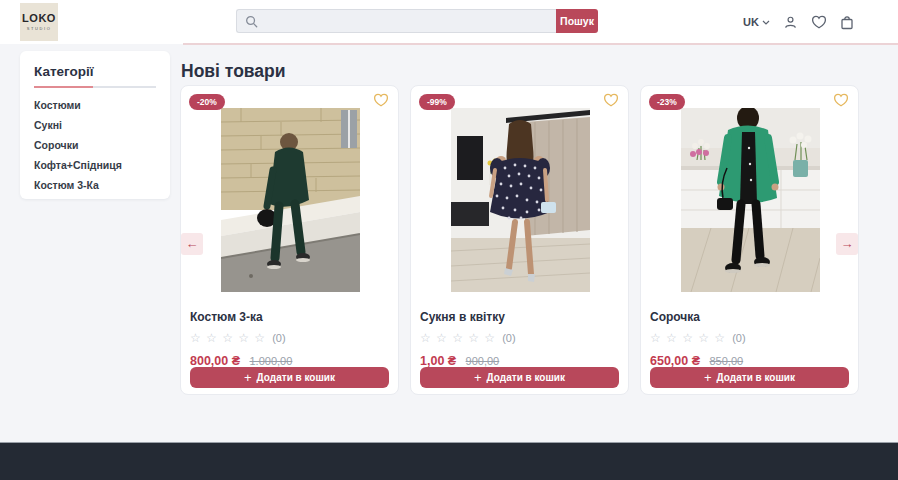 This screenshot has height=480, width=898. Describe the element at coordinates (207, 102) in the screenshot. I see `discount-badge: -20%` at that location.